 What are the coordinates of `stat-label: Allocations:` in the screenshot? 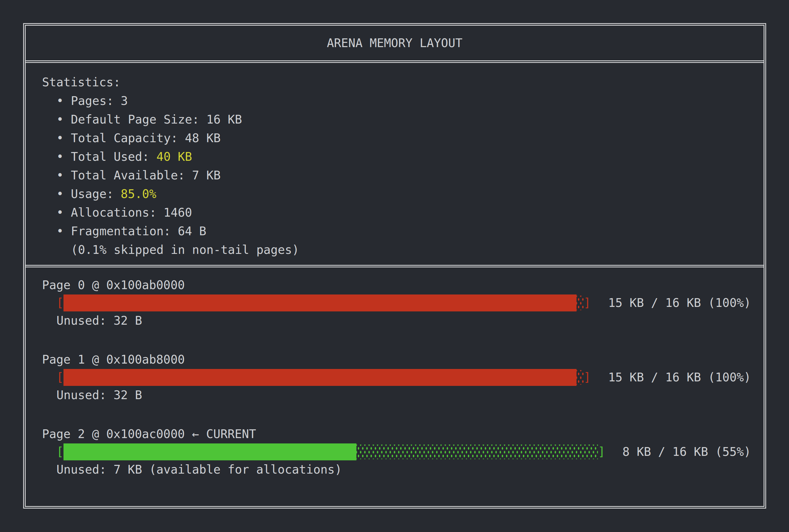 It's located at (114, 212).